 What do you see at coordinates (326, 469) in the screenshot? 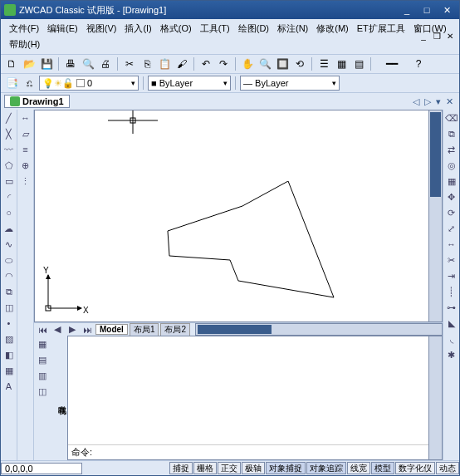
I see `status-btn-5: 对象追踪` at bounding box center [326, 469].